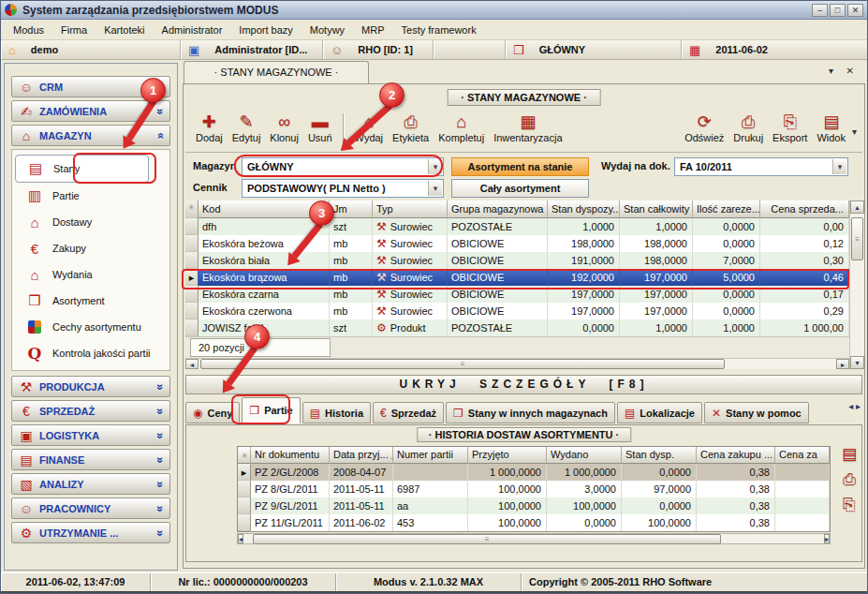 This screenshot has width=868, height=594. Describe the element at coordinates (124, 30) in the screenshot. I see `menu-item: Kartoteki` at that location.